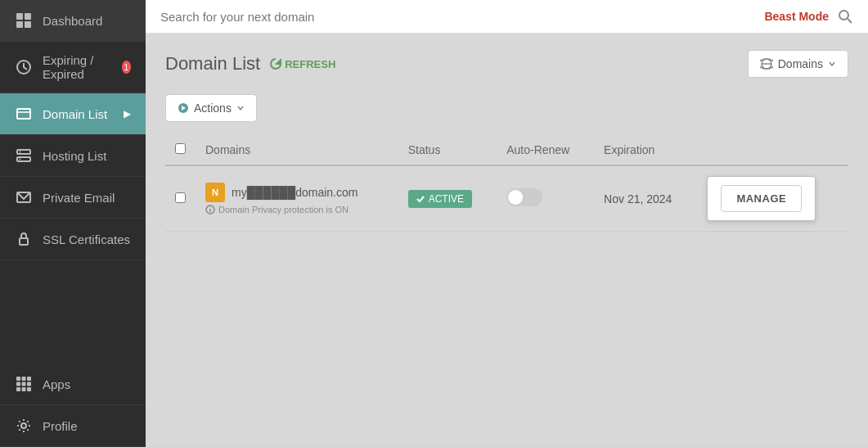 This screenshot has width=868, height=447. I want to click on sidebar-item-expiring: Expiring / Expired 1, so click(73, 67).